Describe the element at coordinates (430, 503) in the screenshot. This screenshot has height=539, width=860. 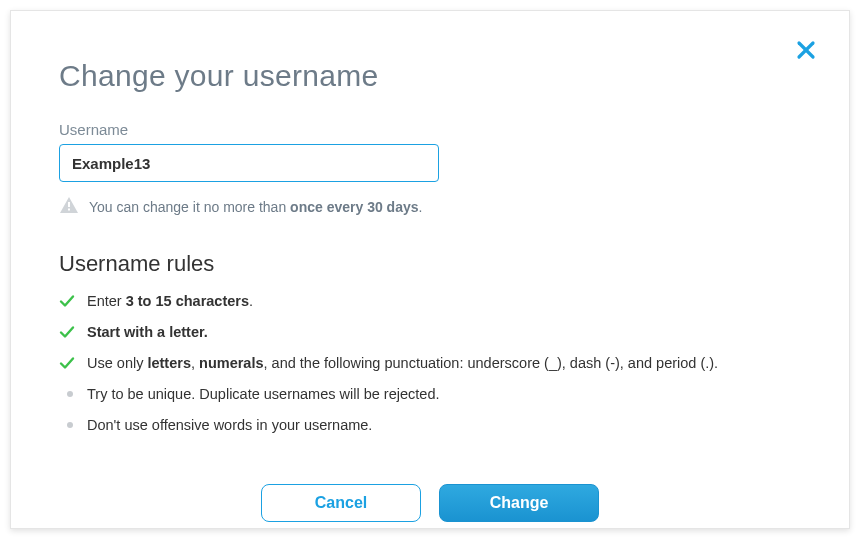
I see `modal-actions: Cancel Change` at that location.